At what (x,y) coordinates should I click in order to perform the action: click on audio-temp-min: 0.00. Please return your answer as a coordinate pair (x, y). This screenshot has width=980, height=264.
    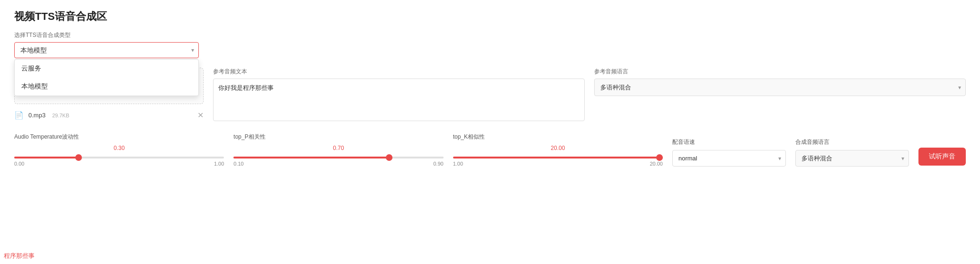
    Looking at the image, I should click on (19, 164).